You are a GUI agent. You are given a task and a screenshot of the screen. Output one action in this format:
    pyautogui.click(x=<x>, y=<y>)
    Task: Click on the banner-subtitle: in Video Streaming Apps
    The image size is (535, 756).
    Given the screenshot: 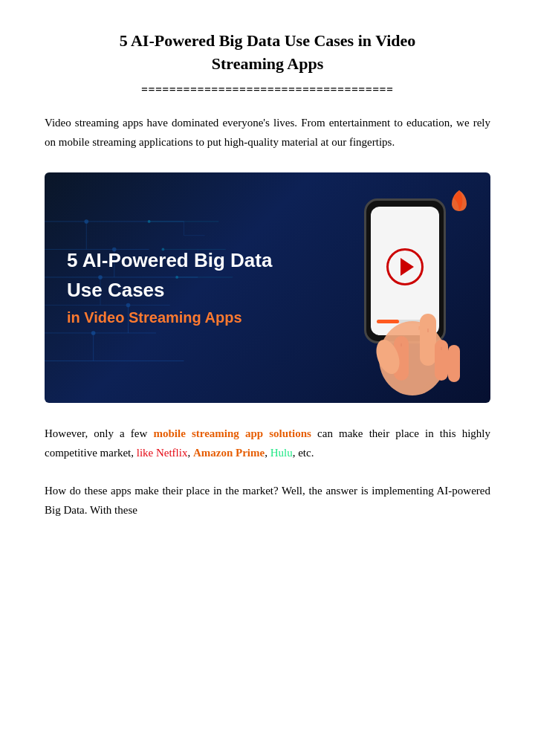 What is the action you would take?
    pyautogui.click(x=169, y=317)
    